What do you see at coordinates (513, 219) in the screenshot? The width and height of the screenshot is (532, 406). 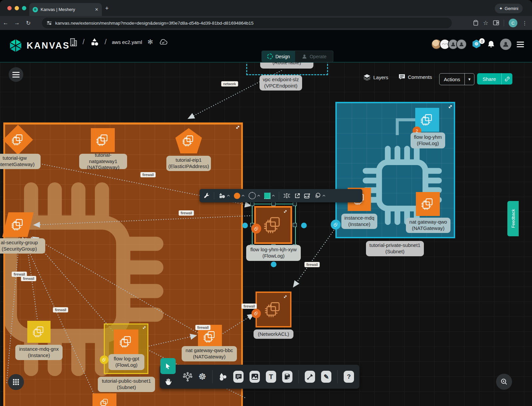 I see `feedback-tab: Feedback` at bounding box center [513, 219].